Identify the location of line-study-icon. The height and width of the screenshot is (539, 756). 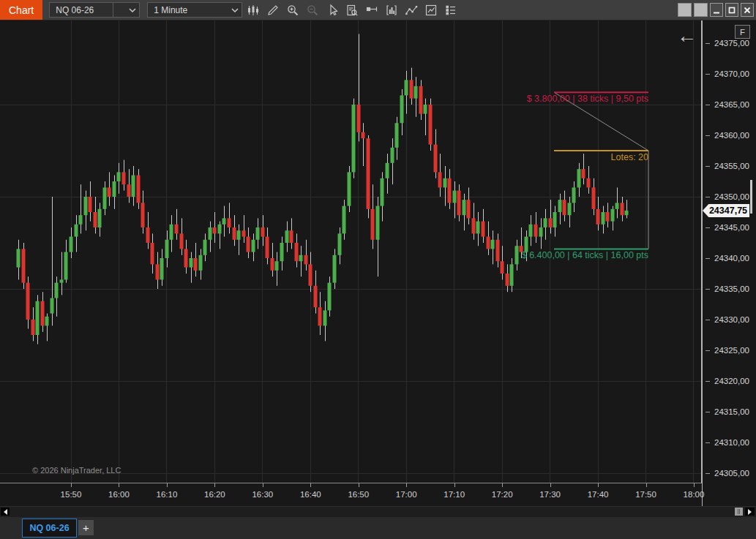
(411, 10).